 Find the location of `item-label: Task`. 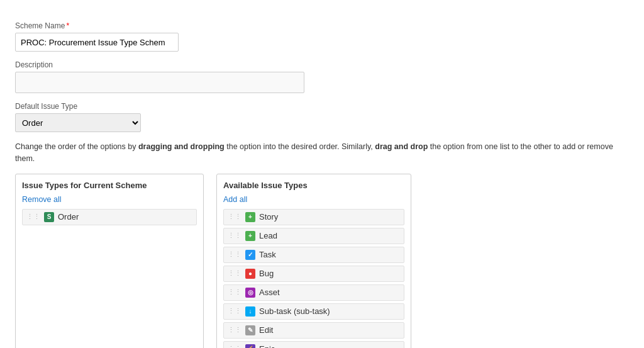

item-label: Task is located at coordinates (268, 254).